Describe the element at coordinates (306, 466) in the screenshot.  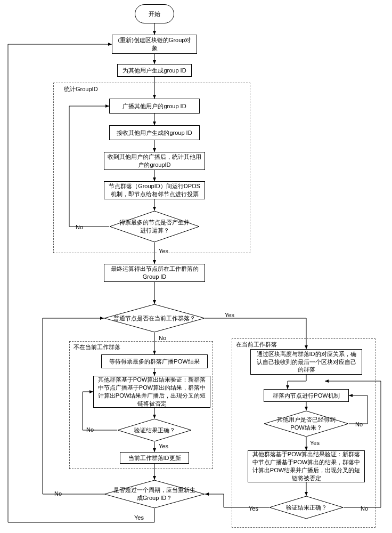
I see `verify-right: 其他群落基于POW算出结果验证：新群落中节点广播基于POW算出的结果，群落中计算…` at that location.